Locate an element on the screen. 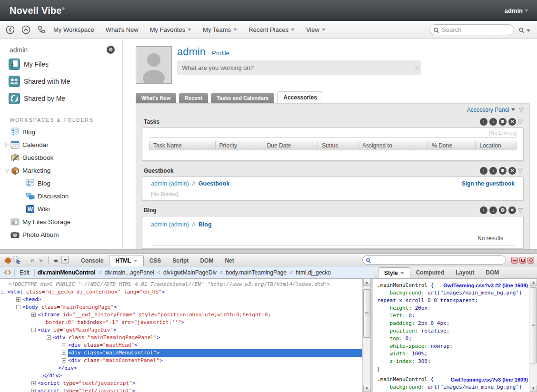 The height and width of the screenshot is (392, 537). expander-collapsed-icon: ▷ is located at coordinates (7, 145).